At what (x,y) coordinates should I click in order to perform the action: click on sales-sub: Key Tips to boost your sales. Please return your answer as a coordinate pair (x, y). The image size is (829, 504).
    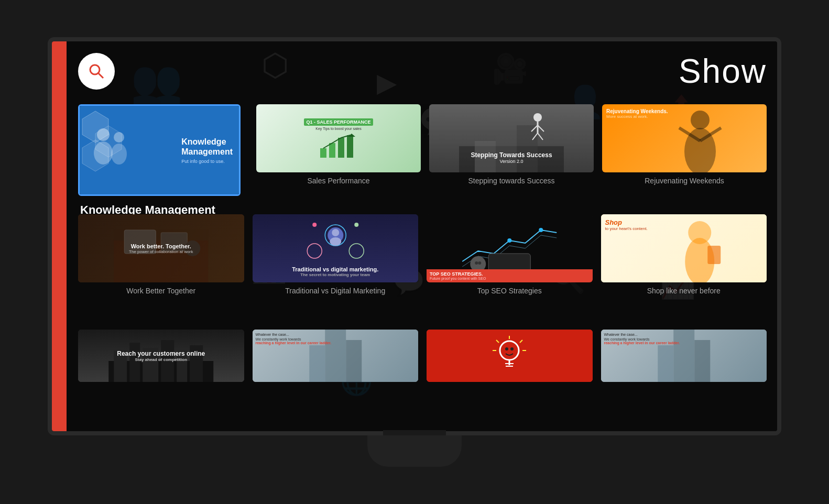
    Looking at the image, I should click on (339, 129).